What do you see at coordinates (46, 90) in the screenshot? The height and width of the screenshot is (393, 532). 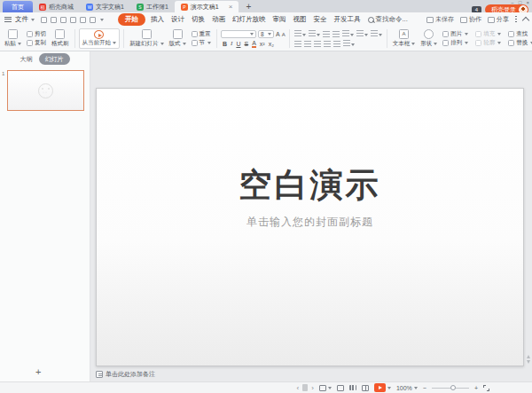 I see `slide-thumbnail` at bounding box center [46, 90].